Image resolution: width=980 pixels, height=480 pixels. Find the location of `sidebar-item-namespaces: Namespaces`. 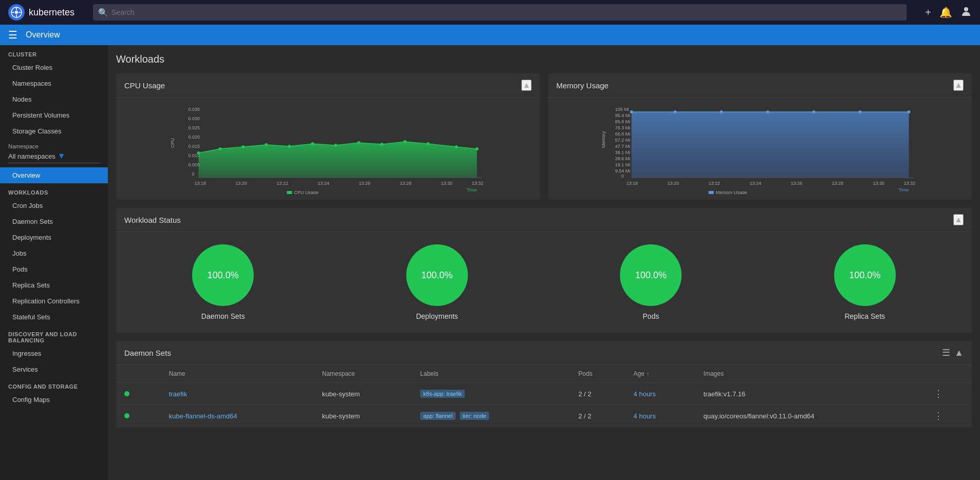

sidebar-item-namespaces: Namespaces is located at coordinates (54, 83).